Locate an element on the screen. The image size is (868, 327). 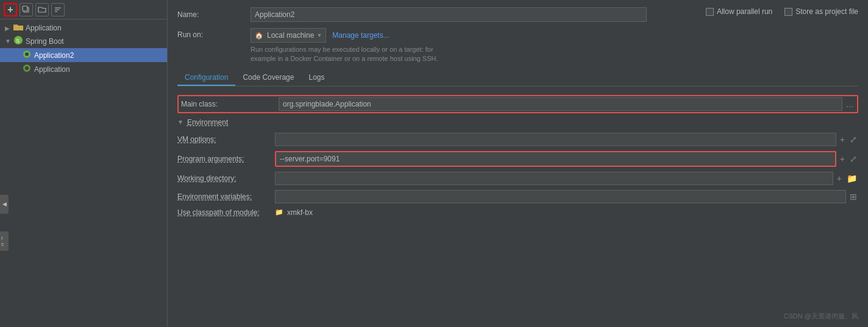
sidebar-item-label: Spring Boot is located at coordinates (45, 41).